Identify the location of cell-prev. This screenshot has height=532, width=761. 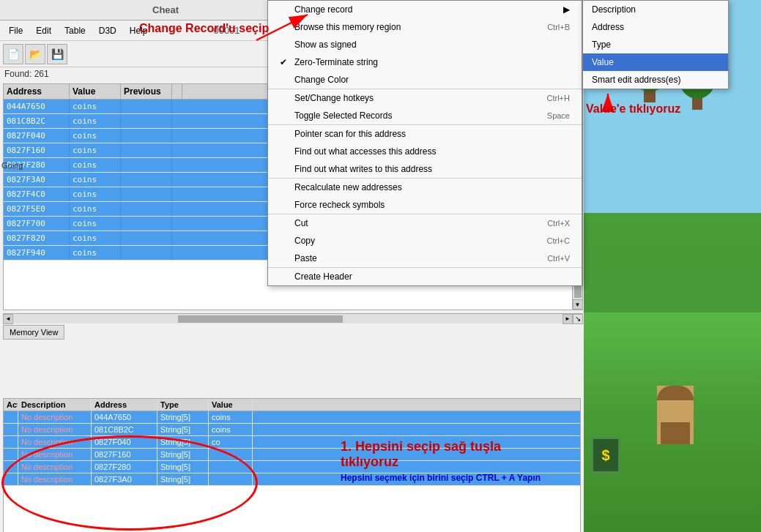
(146, 107).